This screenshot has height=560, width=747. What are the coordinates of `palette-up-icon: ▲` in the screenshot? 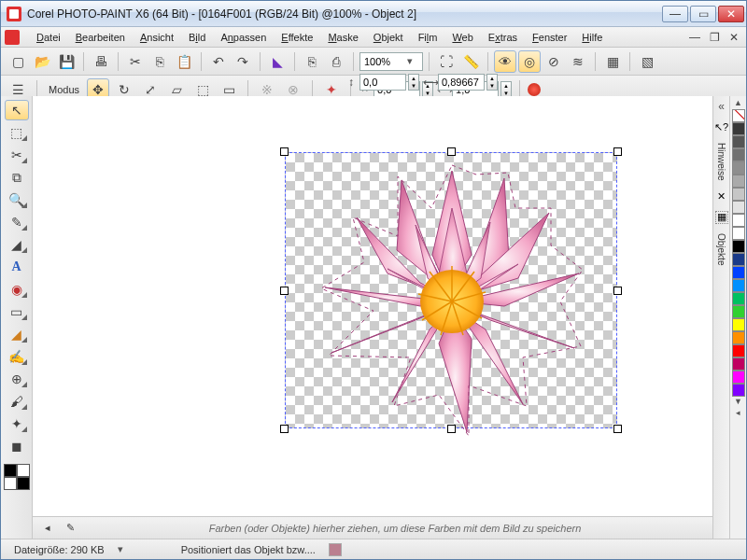 It's located at (738, 104).